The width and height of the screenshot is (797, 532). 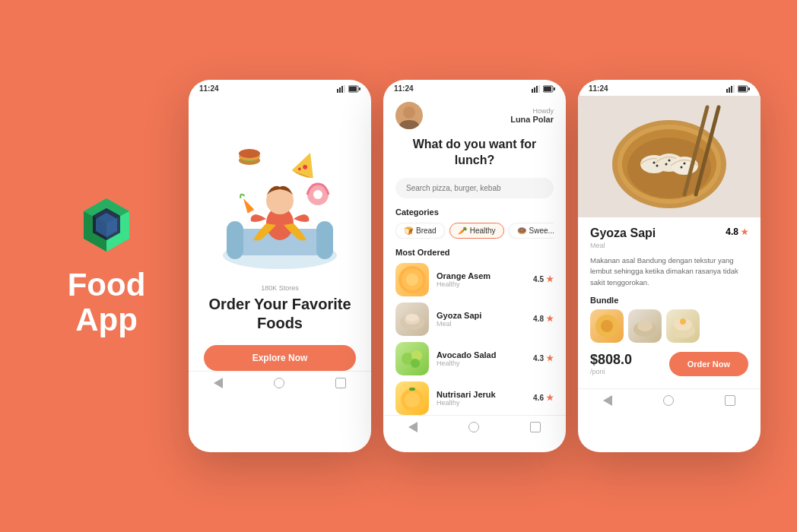 I want to click on bundle-items, so click(x=669, y=326).